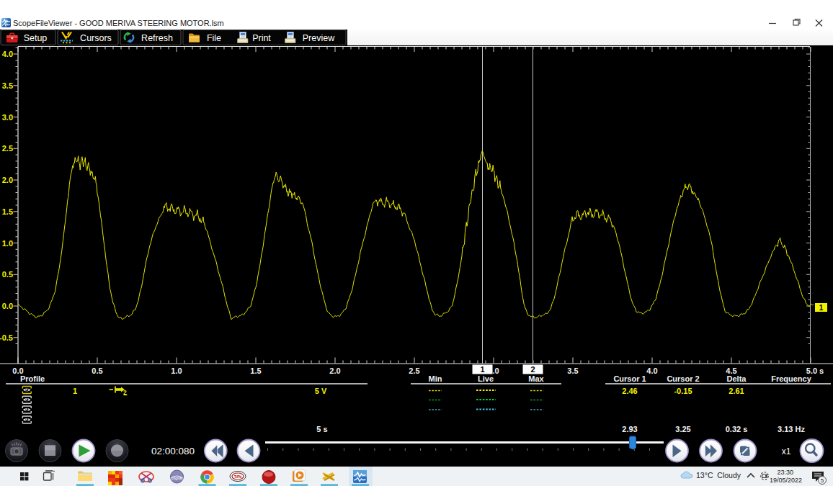 The width and height of the screenshot is (833, 504). I want to click on svg-text: Setup, so click(36, 38).